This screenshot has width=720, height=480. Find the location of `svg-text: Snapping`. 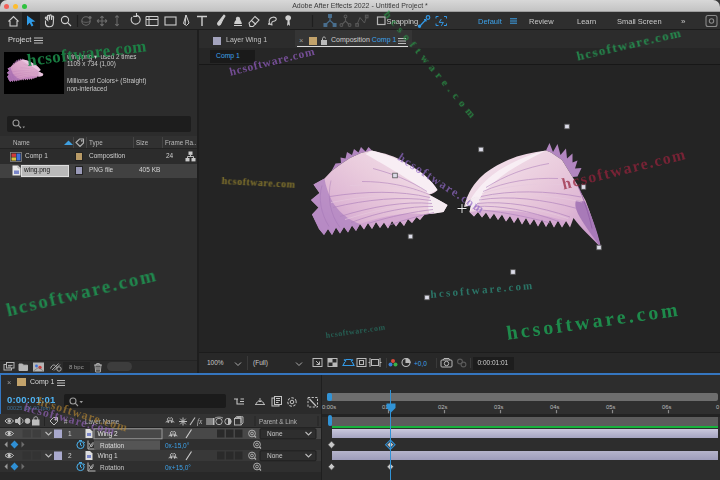

svg-text: Snapping is located at coordinates (403, 22).